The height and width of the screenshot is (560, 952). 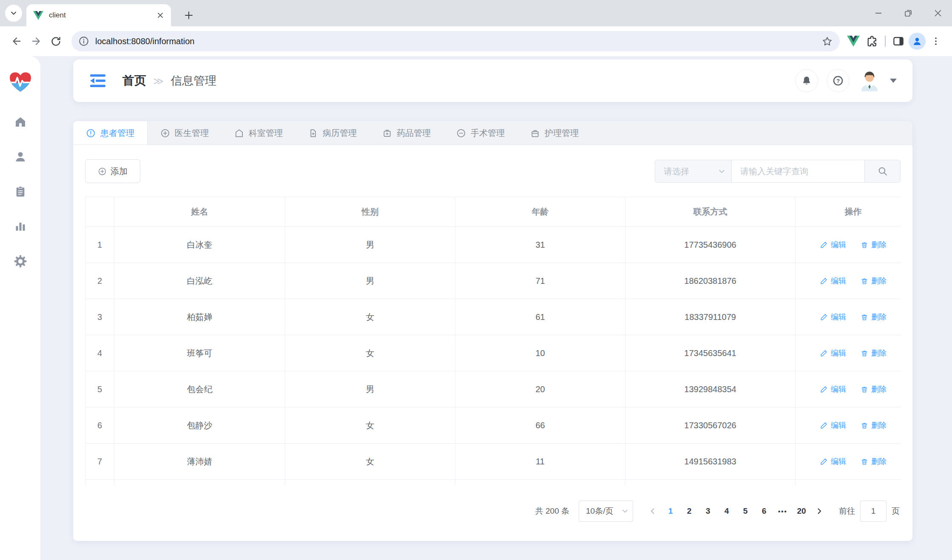 I want to click on page-number-1: 1, so click(x=671, y=511).